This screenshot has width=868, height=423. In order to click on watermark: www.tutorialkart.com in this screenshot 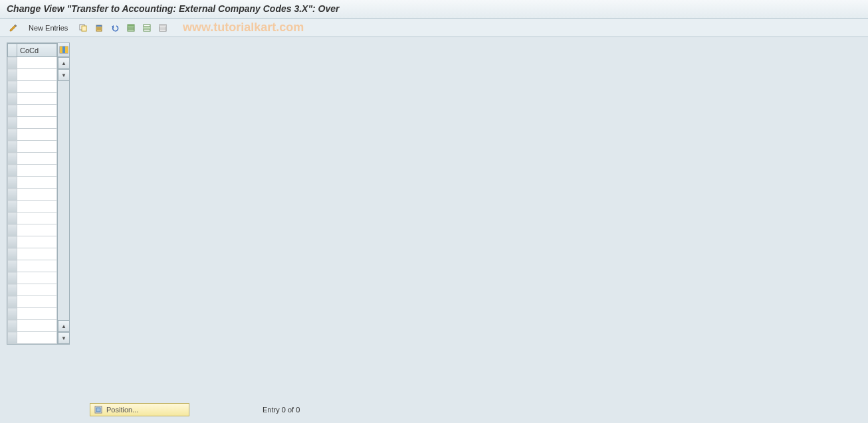, I will do `click(243, 28)`.